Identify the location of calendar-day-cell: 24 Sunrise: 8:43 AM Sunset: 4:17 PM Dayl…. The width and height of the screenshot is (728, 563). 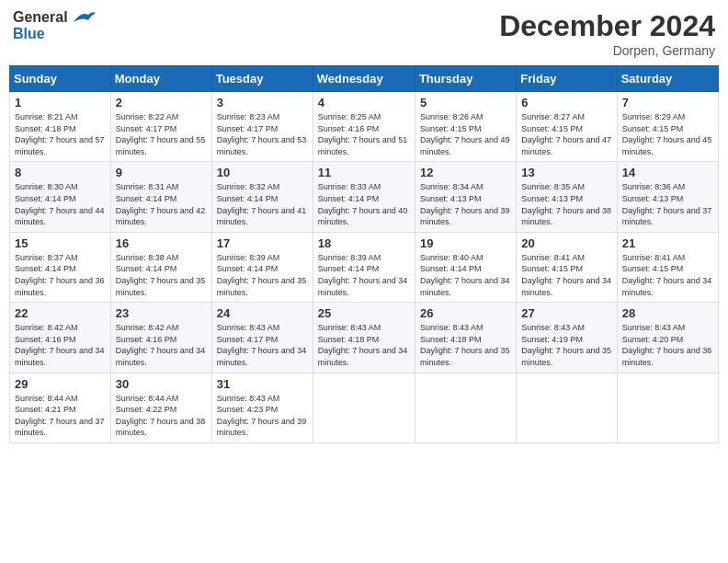
(262, 338).